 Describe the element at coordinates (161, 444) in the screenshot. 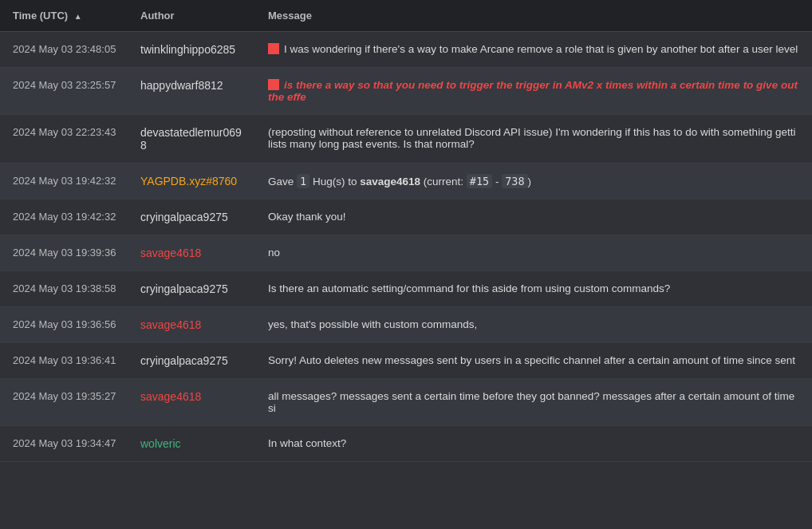

I see `author-name: wolveric` at that location.